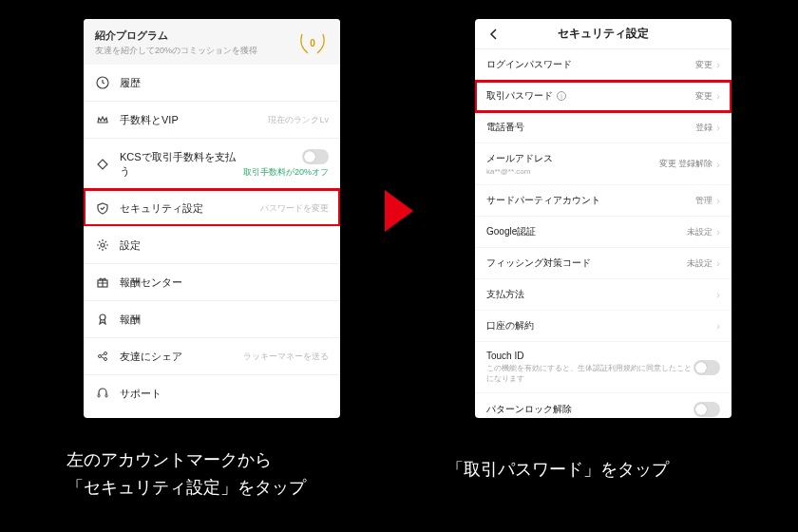 The width and height of the screenshot is (798, 532). I want to click on setting-label: サードパーティアカウント, so click(591, 200).